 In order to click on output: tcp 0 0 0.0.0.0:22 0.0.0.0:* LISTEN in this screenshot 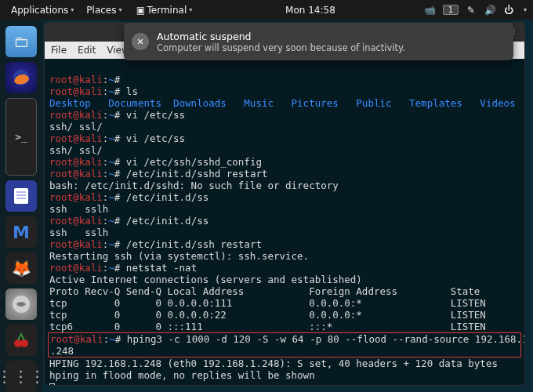, I will do `click(268, 315)`.